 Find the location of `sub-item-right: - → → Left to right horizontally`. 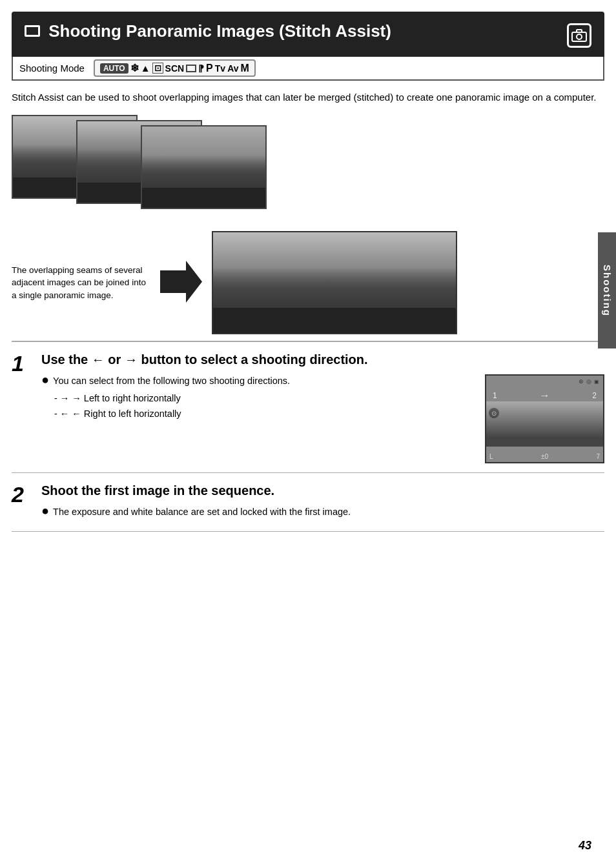

sub-item-right: - → → Left to right horizontally is located at coordinates (265, 399).